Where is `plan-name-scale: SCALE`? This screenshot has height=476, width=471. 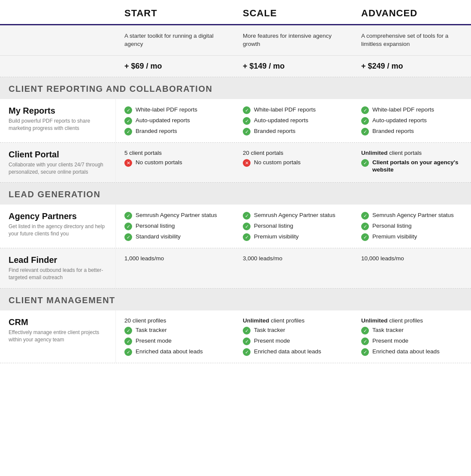
plan-name-scale: SCALE is located at coordinates (293, 13).